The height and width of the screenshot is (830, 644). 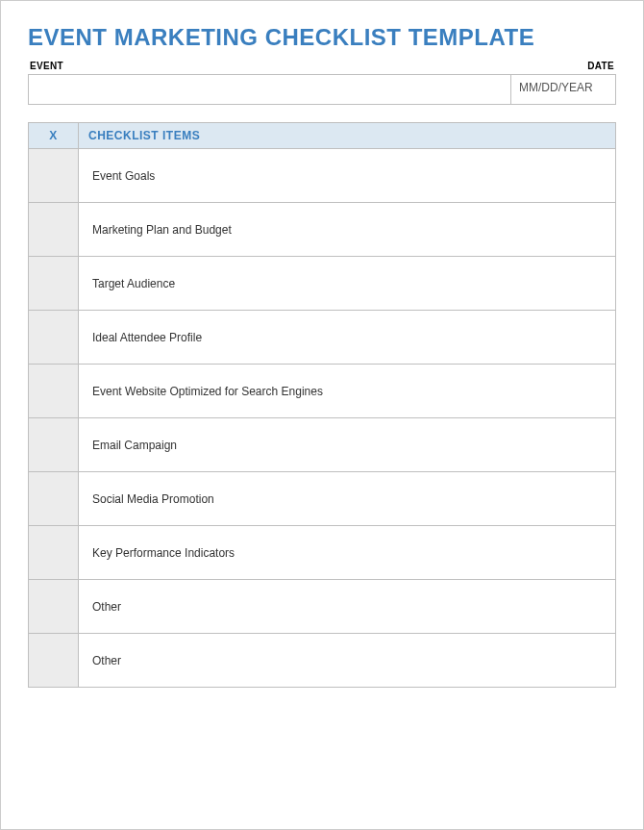 I want to click on table-row: Social Media Promotion, so click(x=323, y=499).